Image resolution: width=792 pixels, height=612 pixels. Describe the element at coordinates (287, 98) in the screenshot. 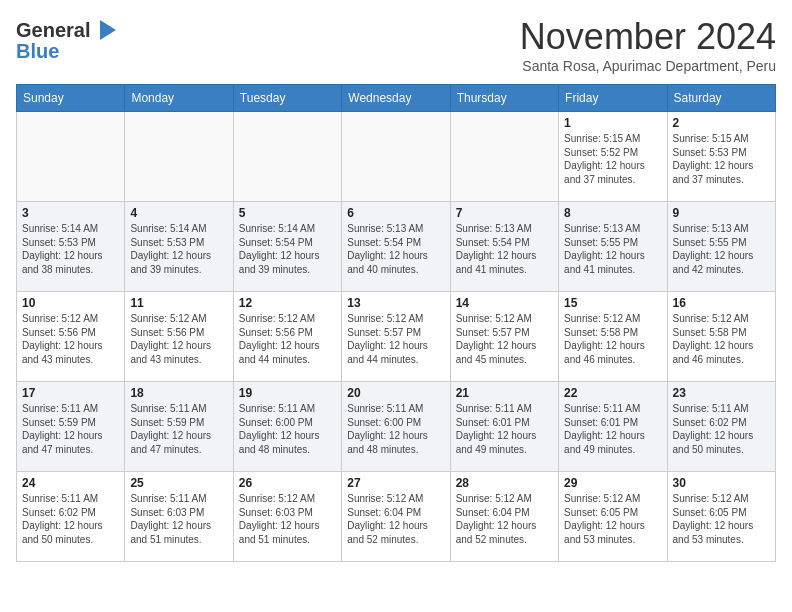

I see `col-tuesday: Tuesday` at that location.